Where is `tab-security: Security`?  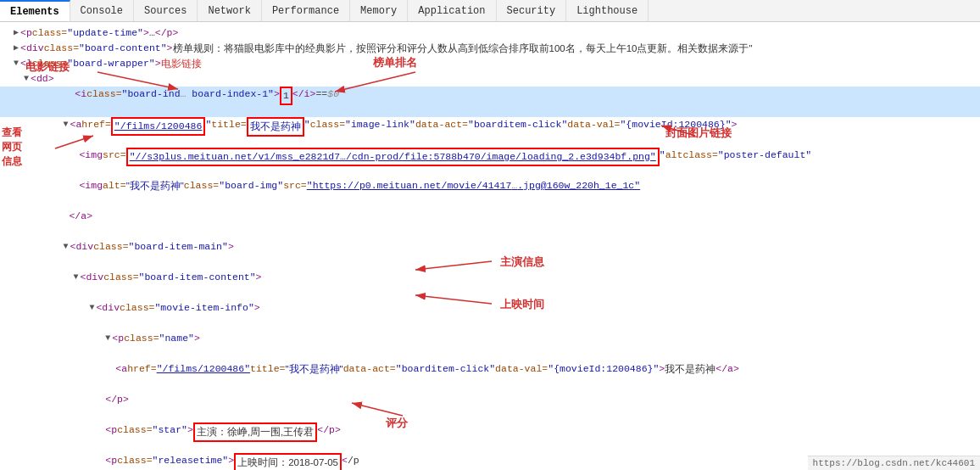
tab-security: Security is located at coordinates (532, 10).